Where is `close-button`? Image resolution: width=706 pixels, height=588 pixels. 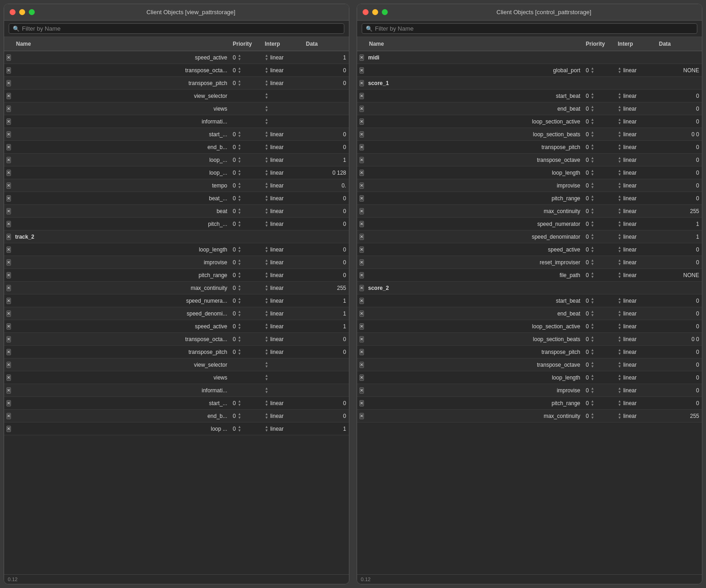
close-button is located at coordinates (13, 12).